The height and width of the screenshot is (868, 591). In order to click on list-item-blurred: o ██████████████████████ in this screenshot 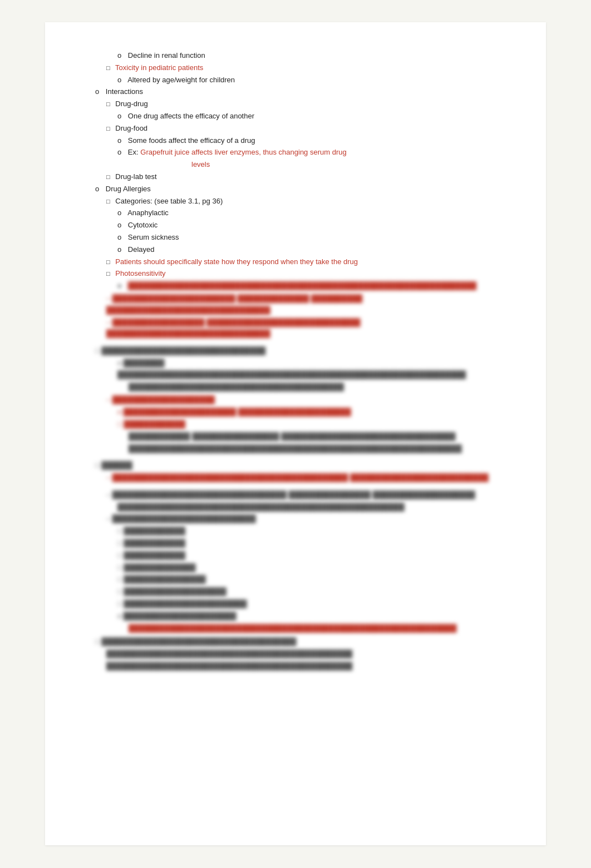, I will do `click(312, 616)`.